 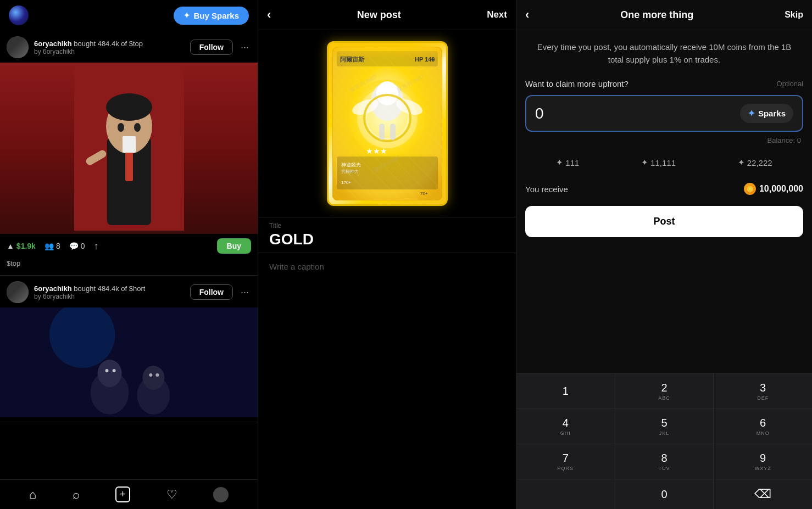 What do you see at coordinates (664, 458) in the screenshot?
I see `key-main: 8` at bounding box center [664, 458].